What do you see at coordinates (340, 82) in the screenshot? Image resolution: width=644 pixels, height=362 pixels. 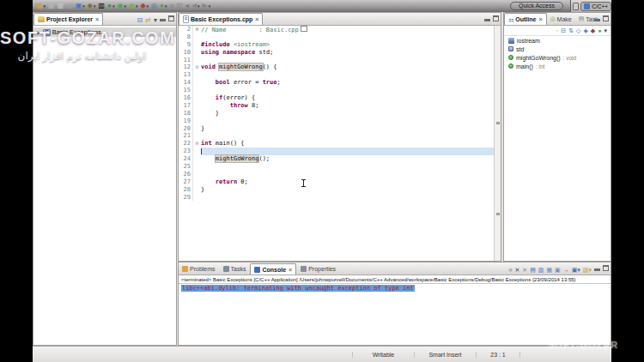 I see `code-line-14: 14 bool error = true;` at bounding box center [340, 82].